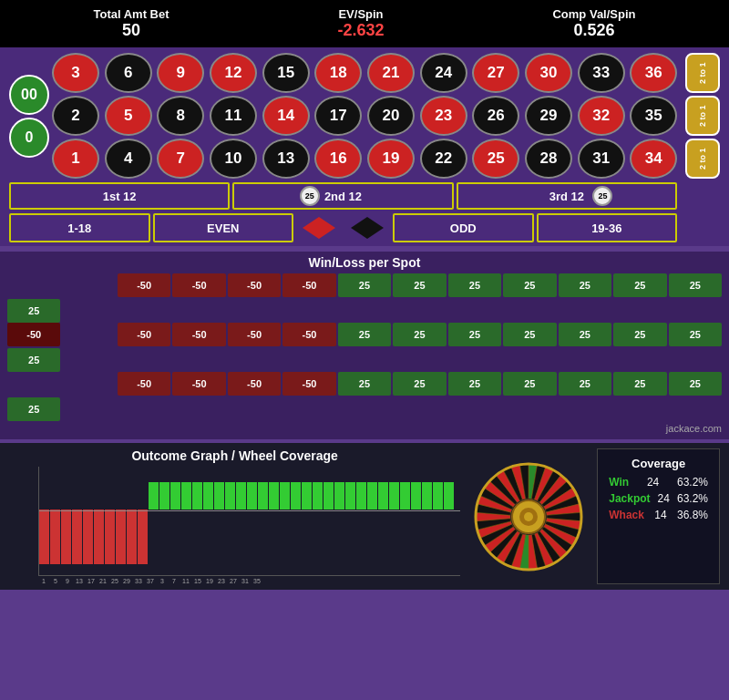  Describe the element at coordinates (286, 116) in the screenshot. I see `num-cell-14: 14` at that location.